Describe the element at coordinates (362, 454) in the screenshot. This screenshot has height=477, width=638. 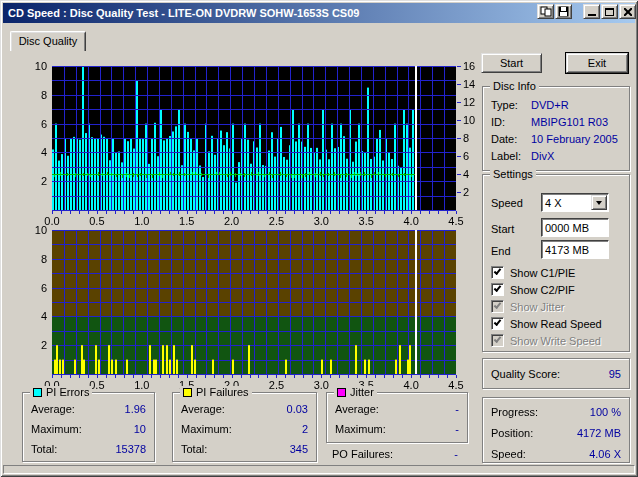
I see `po-failures-label: PO Failures:` at that location.